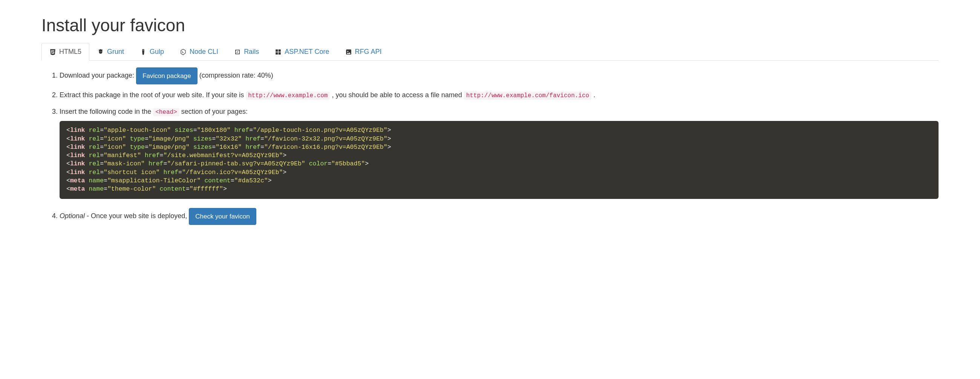 Image resolution: width=980 pixels, height=379 pixels. I want to click on step-3-post: section of your pages:, so click(215, 111).